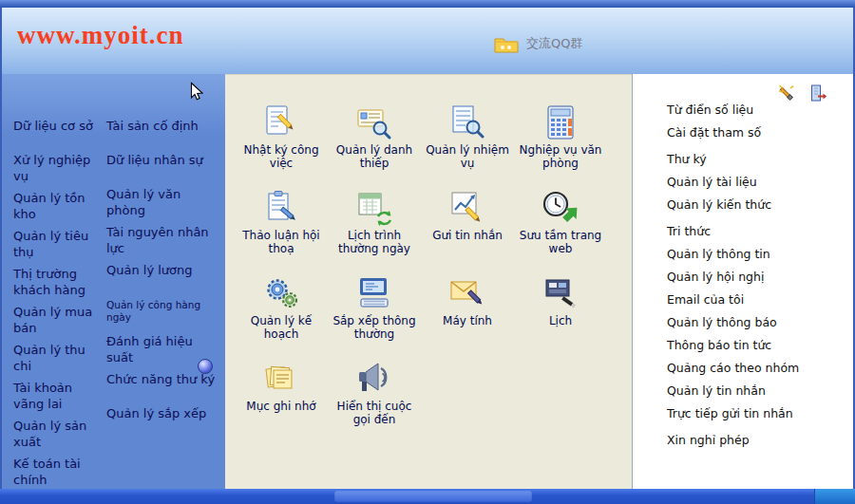 Image resolution: width=855 pixels, height=504 pixels. I want to click on app-item-label: Quản lý kế hoạch, so click(281, 327).